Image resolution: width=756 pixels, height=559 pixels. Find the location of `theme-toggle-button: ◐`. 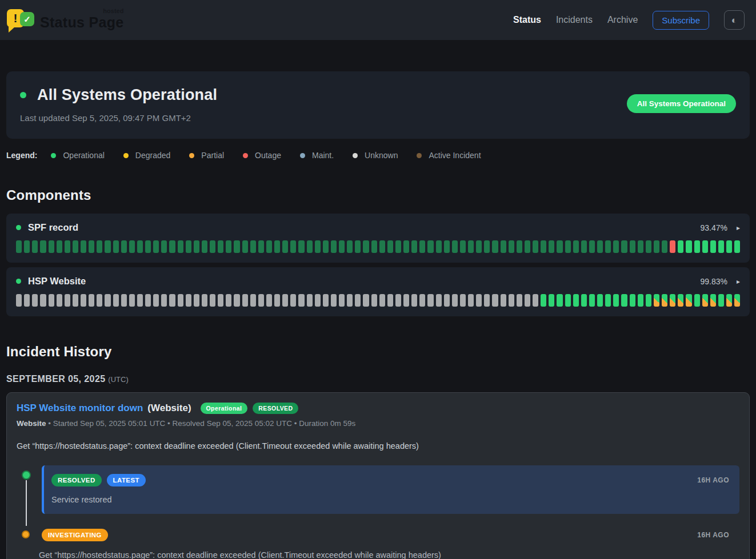

theme-toggle-button: ◐ is located at coordinates (734, 20).